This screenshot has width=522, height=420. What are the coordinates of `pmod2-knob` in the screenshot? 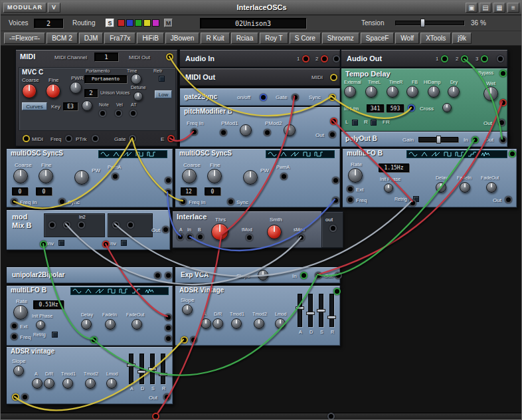 It's located at (290, 130).